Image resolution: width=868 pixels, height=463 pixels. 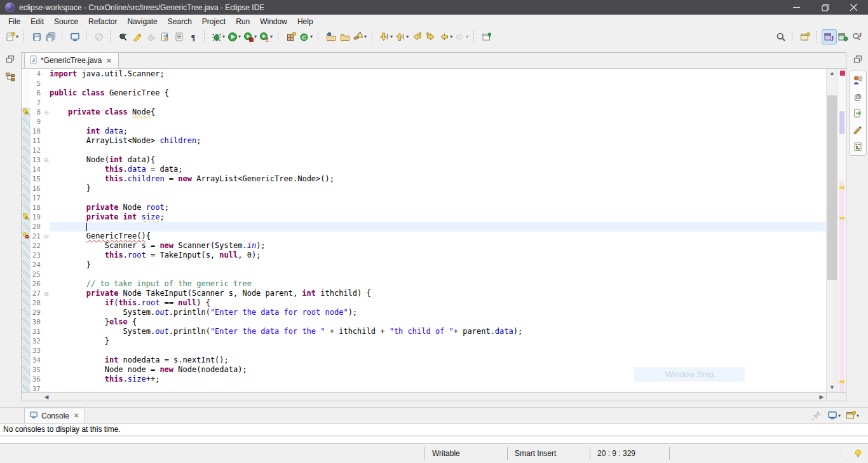 What do you see at coordinates (402, 37) in the screenshot?
I see `previous-annotation-button: ▾` at bounding box center [402, 37].